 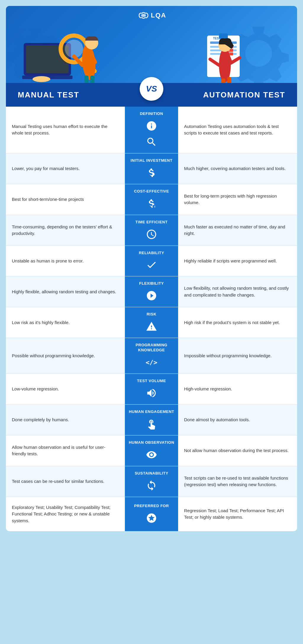 I want to click on manual-observation: Allow human observation and is useful fo…, so click(x=65, y=451).